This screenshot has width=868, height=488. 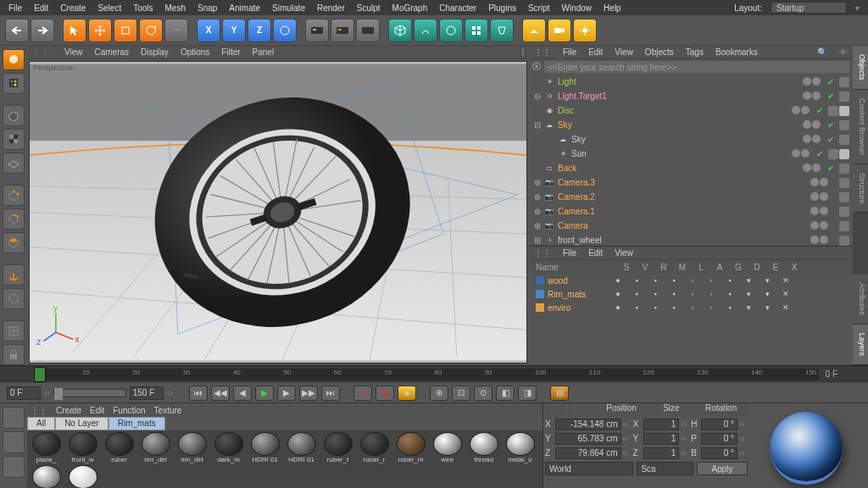 What do you see at coordinates (119, 447) in the screenshot?
I see `material-thumbnail: ruber` at bounding box center [119, 447].